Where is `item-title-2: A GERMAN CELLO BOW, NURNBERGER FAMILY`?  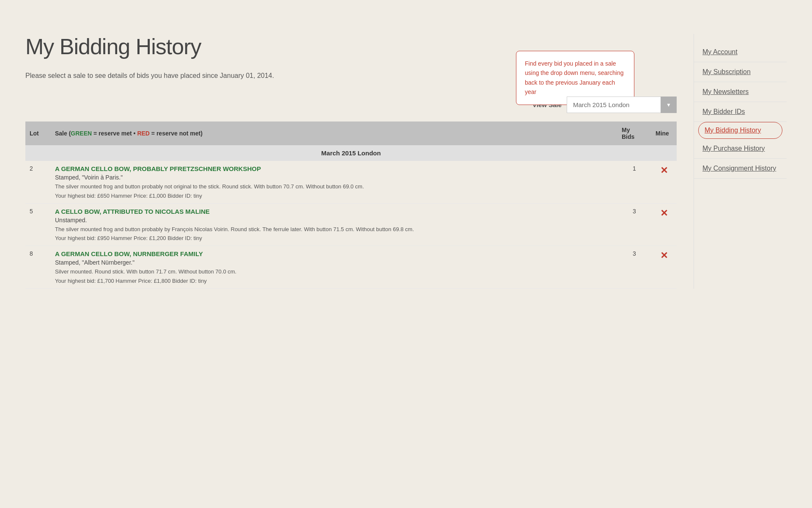 item-title-2: A GERMAN CELLO BOW, NURNBERGER FAMILY is located at coordinates (334, 254).